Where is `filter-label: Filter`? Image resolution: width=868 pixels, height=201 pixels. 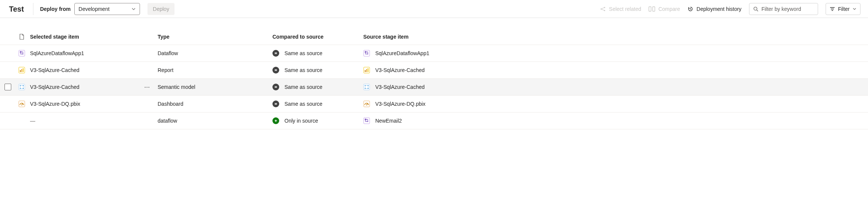 filter-label: Filter is located at coordinates (844, 9).